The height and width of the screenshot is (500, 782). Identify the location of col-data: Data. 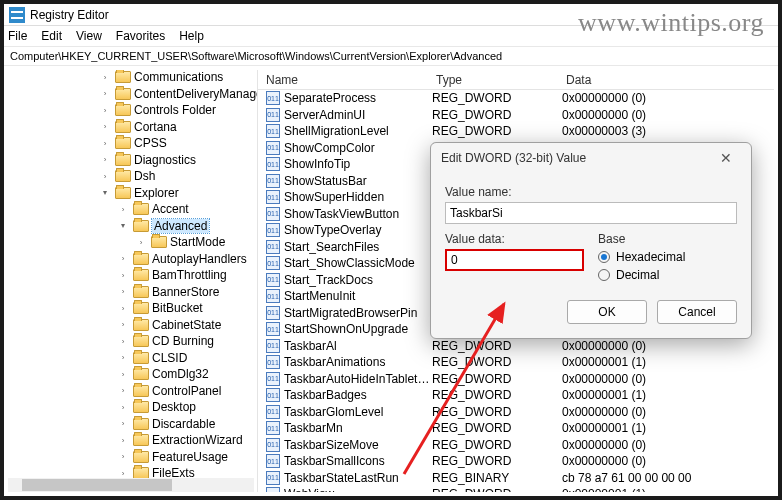
(666, 80).